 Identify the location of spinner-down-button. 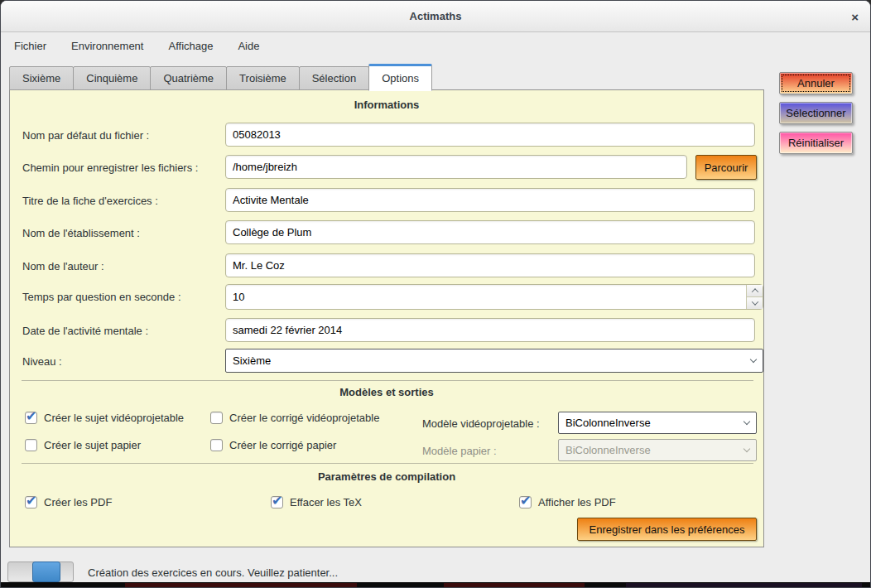
(755, 303).